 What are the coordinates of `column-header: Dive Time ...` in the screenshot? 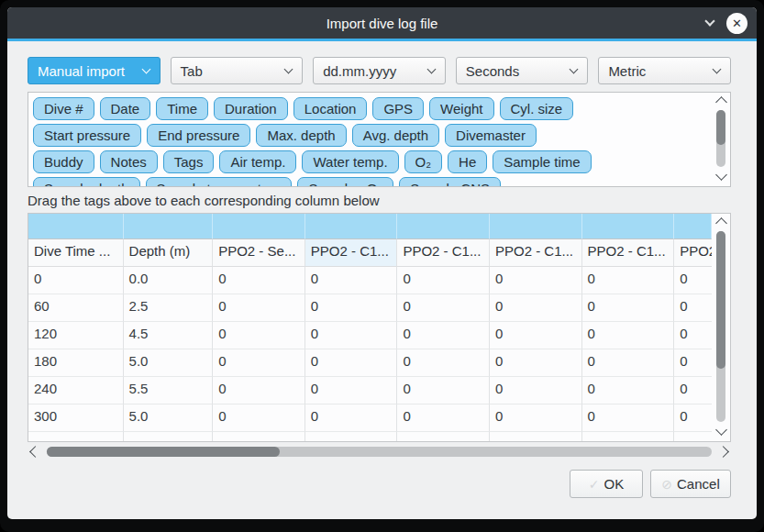 It's located at (76, 253).